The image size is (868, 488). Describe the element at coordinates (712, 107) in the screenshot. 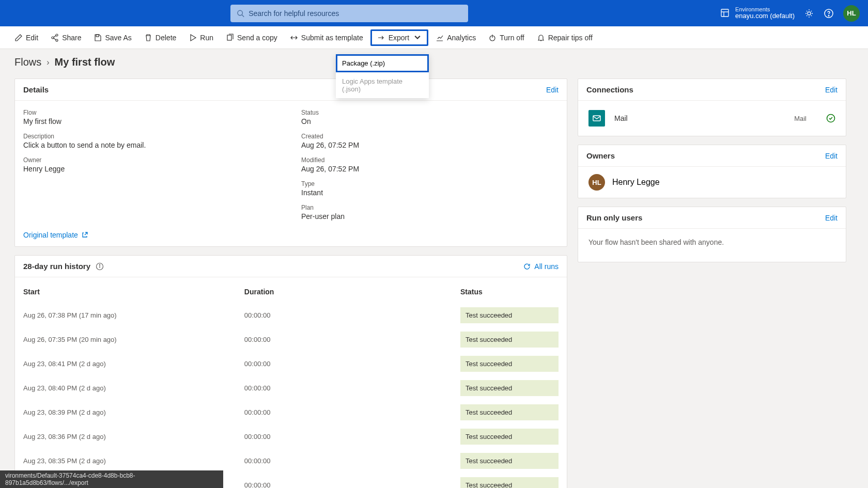

I see `connections-card: Connections Edit MailMail` at that location.